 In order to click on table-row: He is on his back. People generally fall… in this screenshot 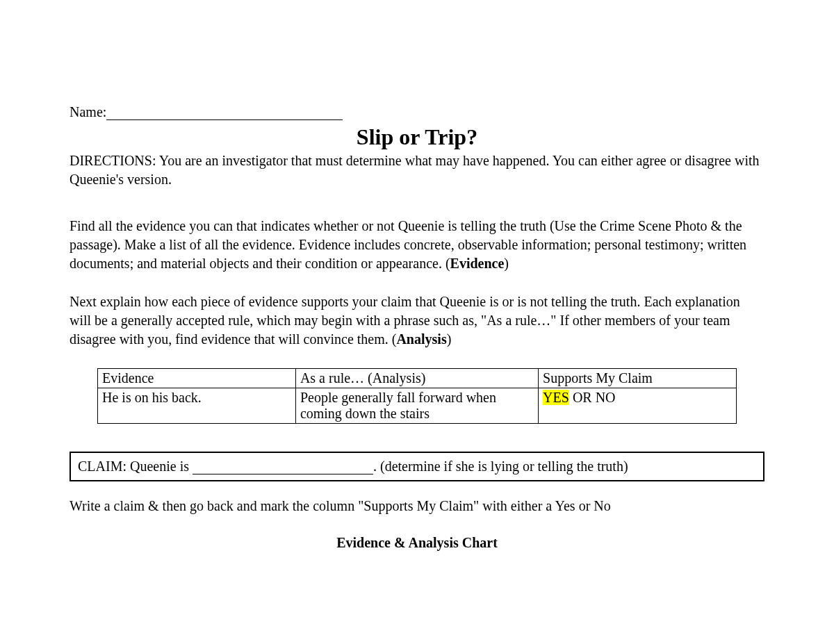, I will do `click(417, 406)`.